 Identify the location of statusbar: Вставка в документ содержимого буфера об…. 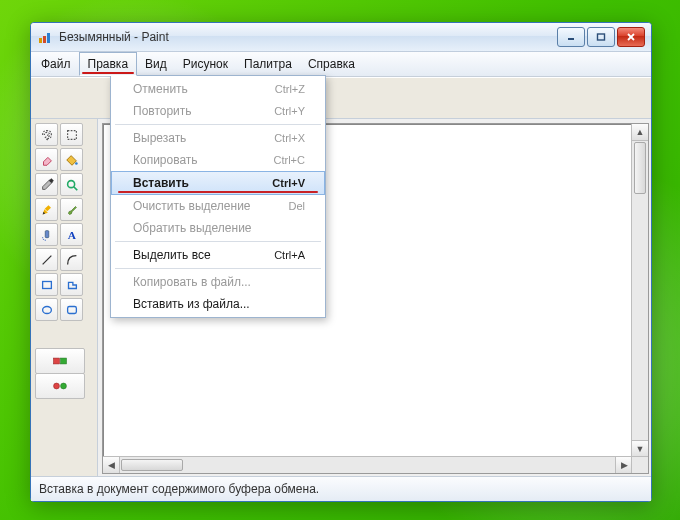
(341, 488).